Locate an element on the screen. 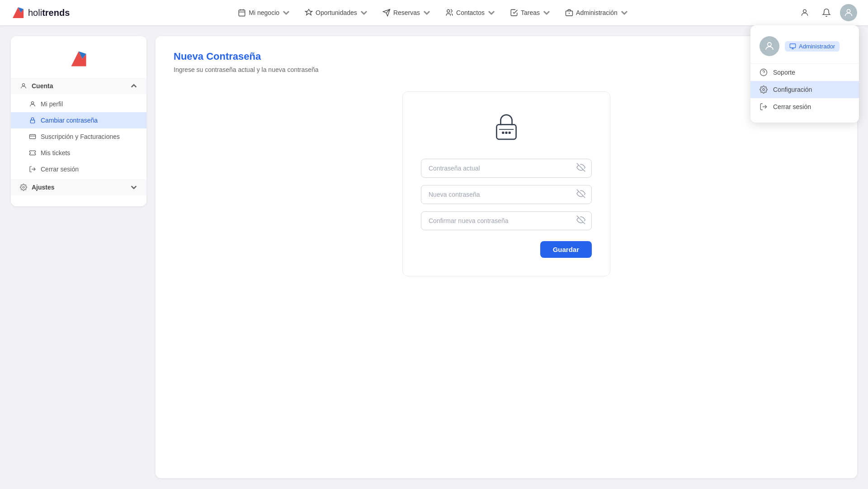 The width and height of the screenshot is (868, 489). dropdown-item-soporte: Soporte is located at coordinates (805, 72).